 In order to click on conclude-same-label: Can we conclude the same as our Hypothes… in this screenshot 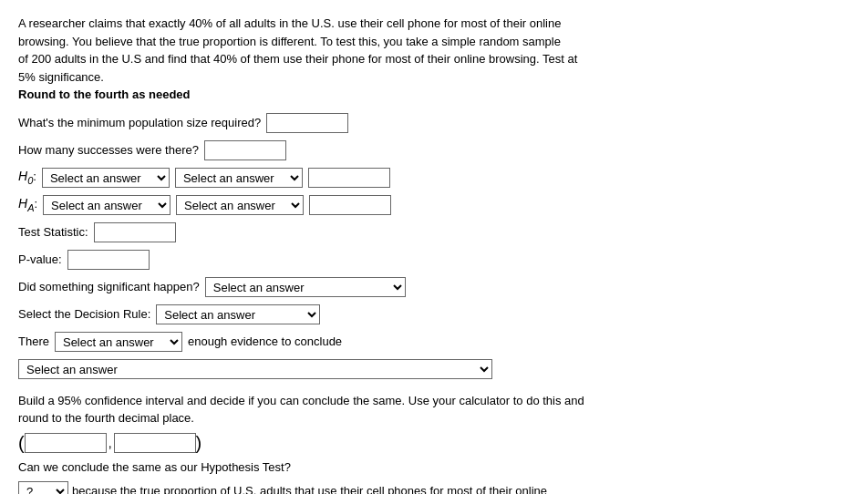, I will do `click(155, 467)`.